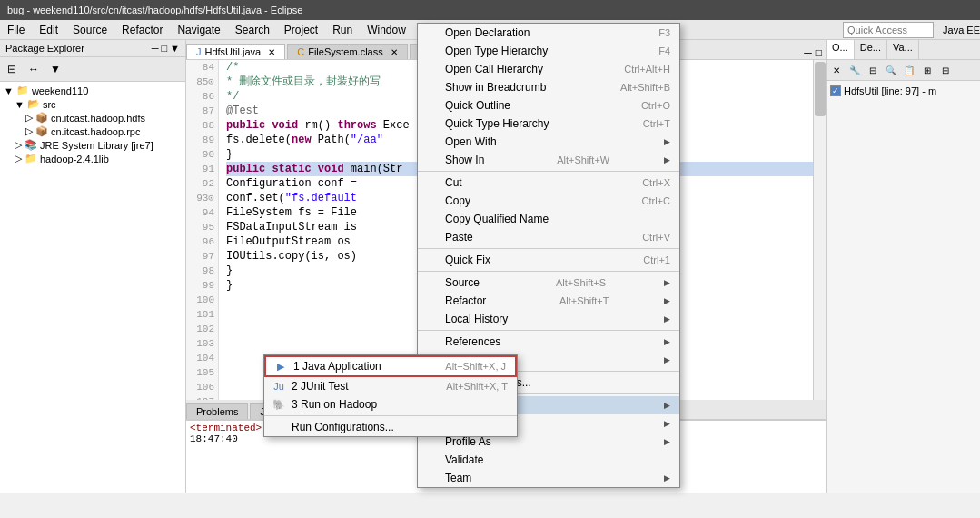  I want to click on right-panel-tabs: O... De... Va..., so click(903, 50).